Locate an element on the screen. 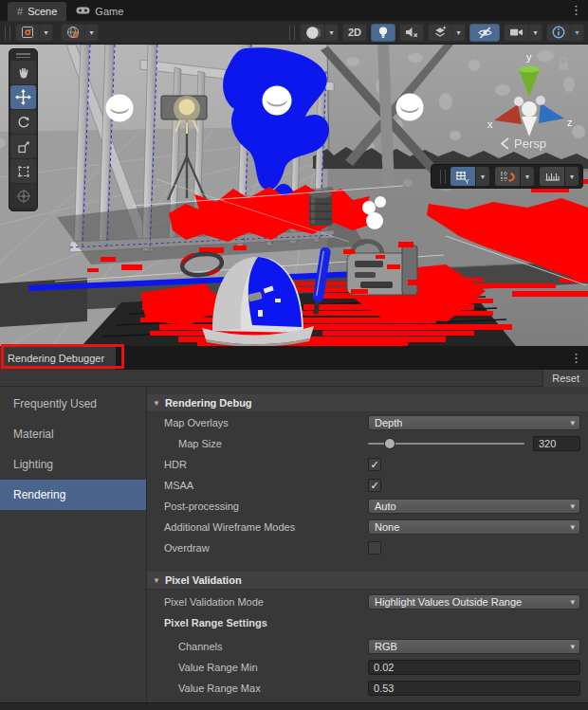  scene-visibility-button is located at coordinates (485, 32).